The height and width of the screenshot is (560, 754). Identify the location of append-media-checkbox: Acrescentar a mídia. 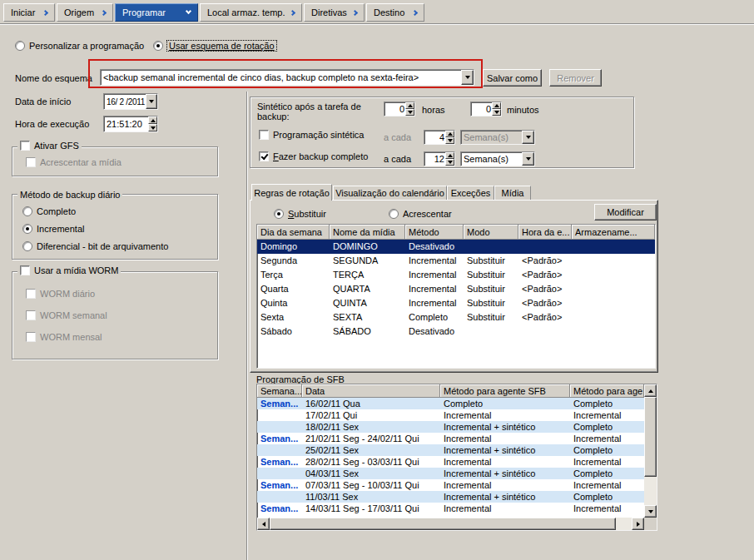
(73, 162).